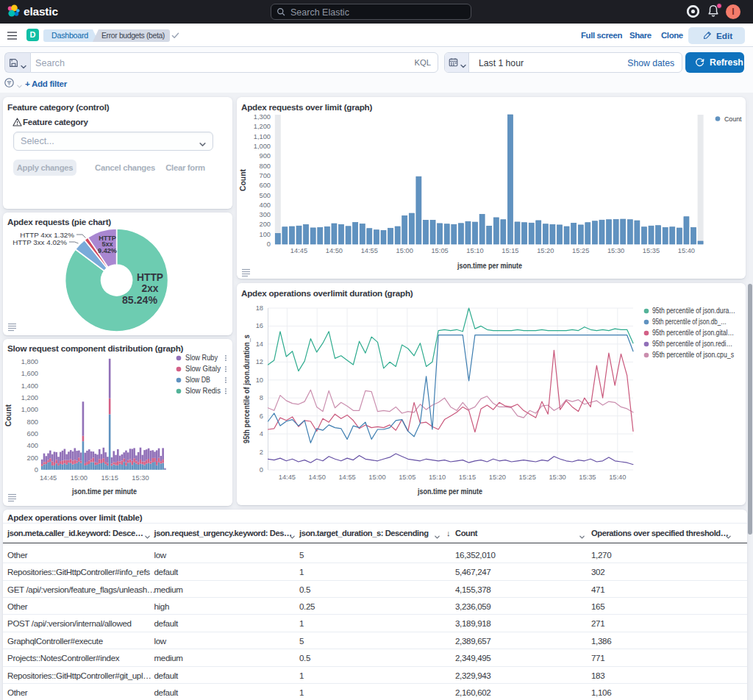 The height and width of the screenshot is (700, 753). What do you see at coordinates (693, 354) in the screenshot?
I see `svg-text: 95th percentile of json.cpu_s` at bounding box center [693, 354].